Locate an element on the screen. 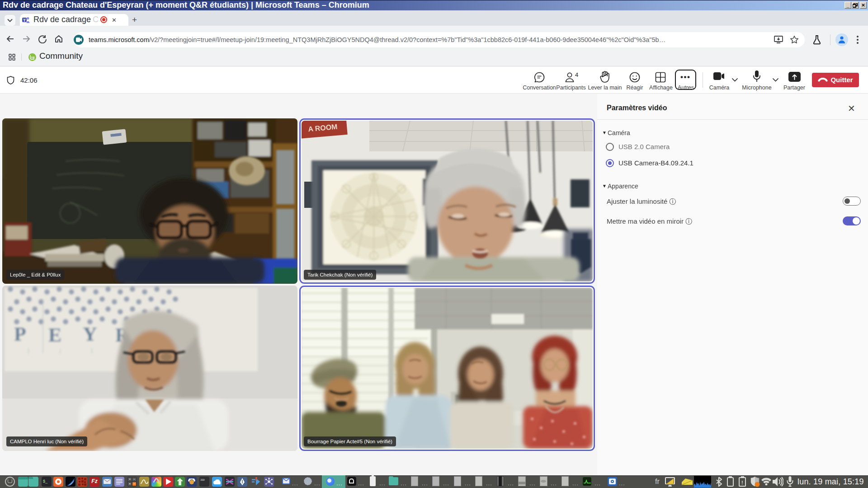 This screenshot has width=868, height=488. svg-text: E is located at coordinates (55, 335).